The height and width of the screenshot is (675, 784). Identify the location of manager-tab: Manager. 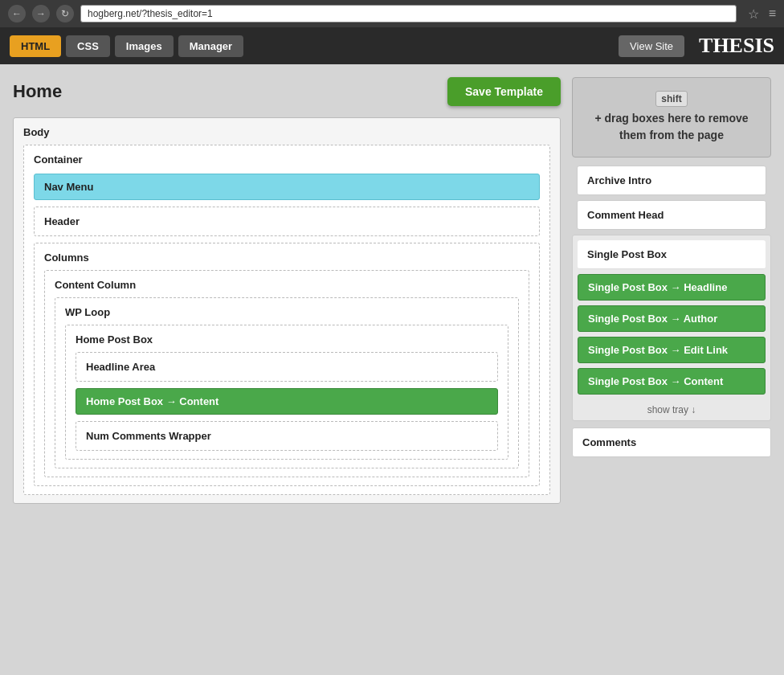
(210, 47).